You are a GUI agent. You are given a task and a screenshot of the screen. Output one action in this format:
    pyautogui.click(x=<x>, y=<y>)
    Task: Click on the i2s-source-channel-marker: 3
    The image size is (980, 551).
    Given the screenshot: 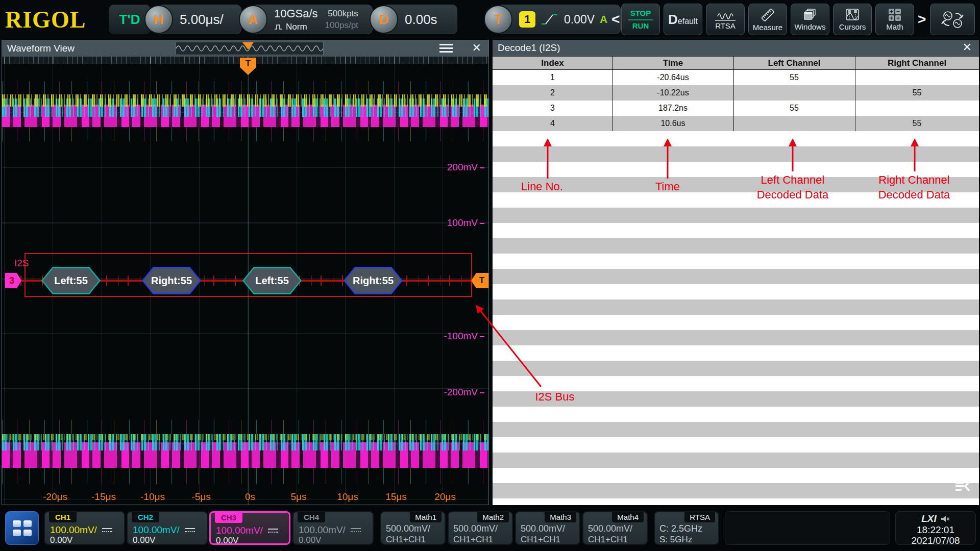 What is the action you would take?
    pyautogui.click(x=13, y=281)
    